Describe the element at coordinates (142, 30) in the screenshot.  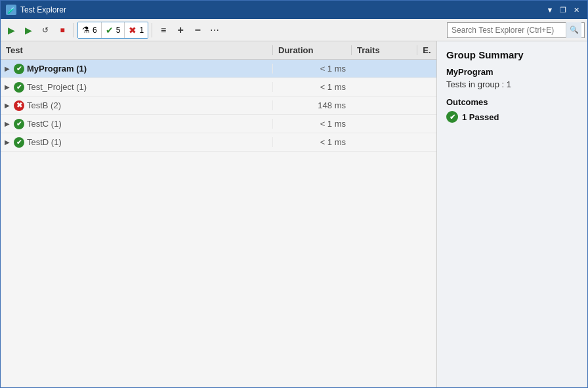
I see `failed-count: 1` at that location.